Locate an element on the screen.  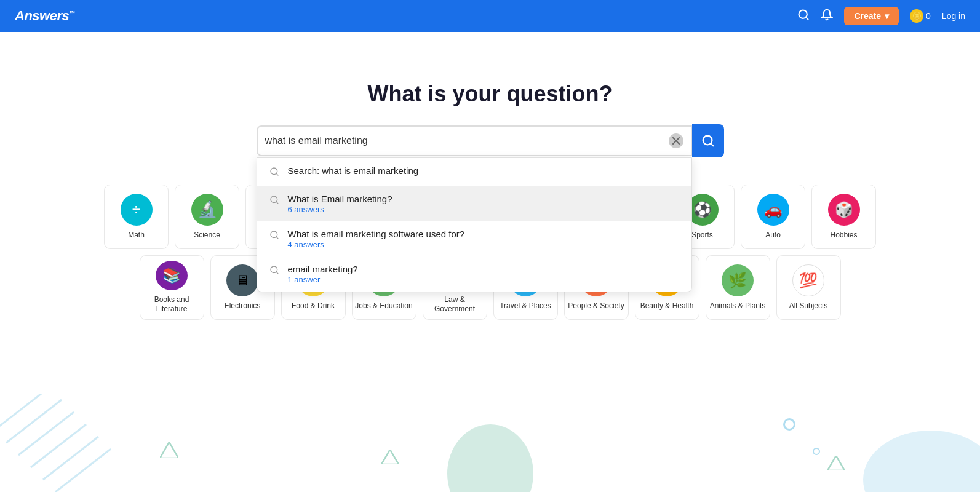
animals-label: Animals & Plants is located at coordinates (738, 306).